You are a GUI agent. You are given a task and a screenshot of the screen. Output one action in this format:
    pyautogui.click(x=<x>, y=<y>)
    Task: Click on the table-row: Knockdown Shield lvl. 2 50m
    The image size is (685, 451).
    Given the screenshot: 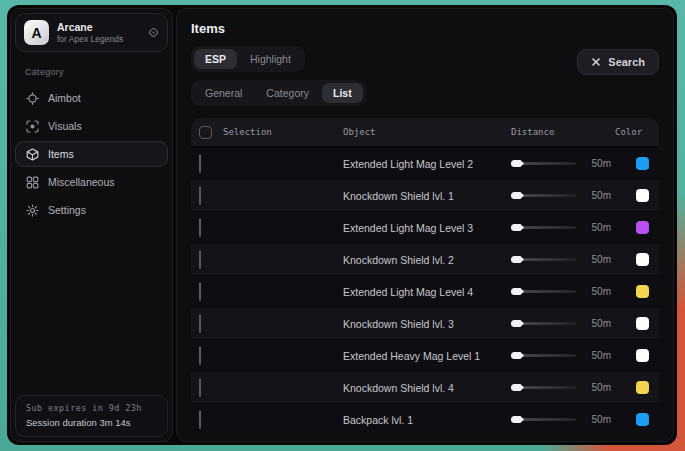 What is the action you would take?
    pyautogui.click(x=425, y=259)
    